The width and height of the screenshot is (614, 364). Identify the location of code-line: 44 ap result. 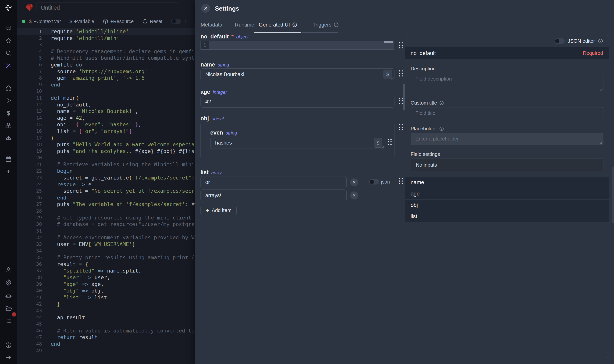
(106, 317).